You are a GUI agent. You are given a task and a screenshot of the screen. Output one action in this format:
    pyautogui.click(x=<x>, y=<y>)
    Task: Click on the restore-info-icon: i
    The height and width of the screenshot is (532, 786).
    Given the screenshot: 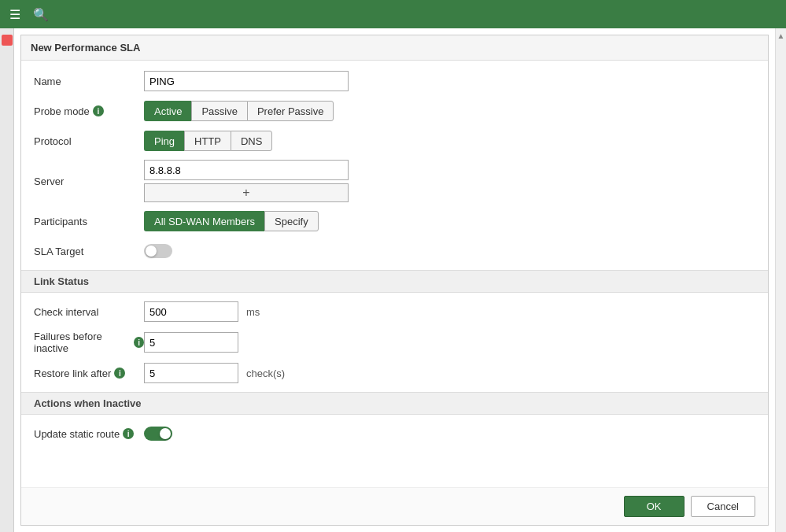 What is the action you would take?
    pyautogui.click(x=120, y=373)
    